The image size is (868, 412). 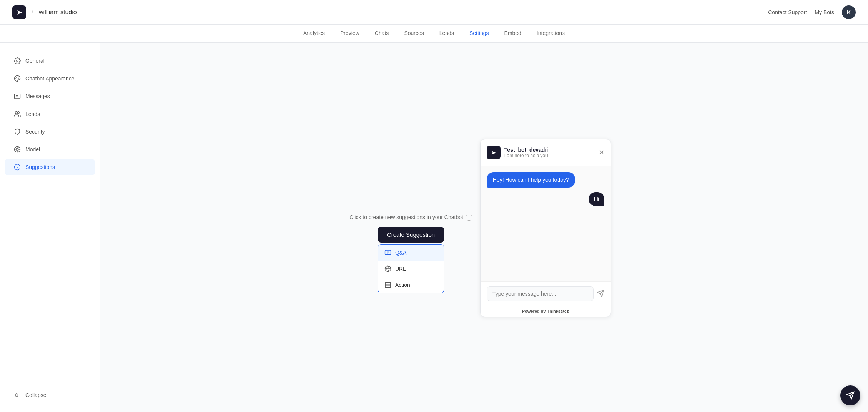 What do you see at coordinates (411, 269) in the screenshot?
I see `dropdown-item-url: URL` at bounding box center [411, 269].